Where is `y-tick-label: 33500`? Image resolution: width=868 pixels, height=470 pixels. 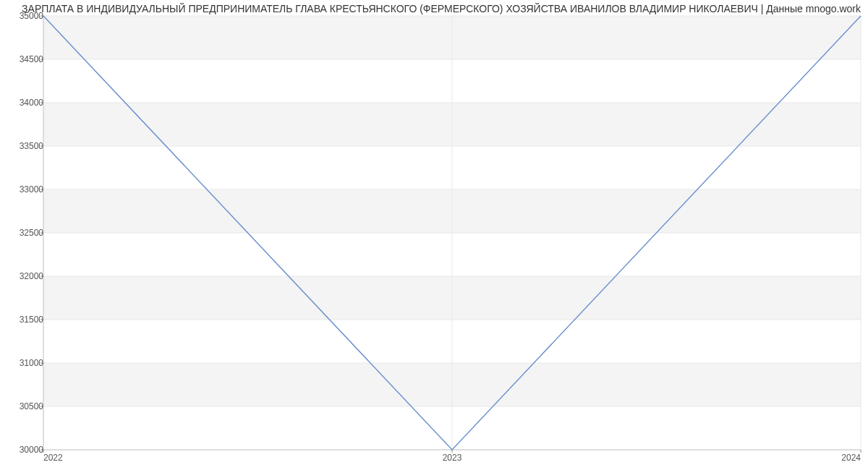 y-tick-label: 33500 is located at coordinates (23, 146).